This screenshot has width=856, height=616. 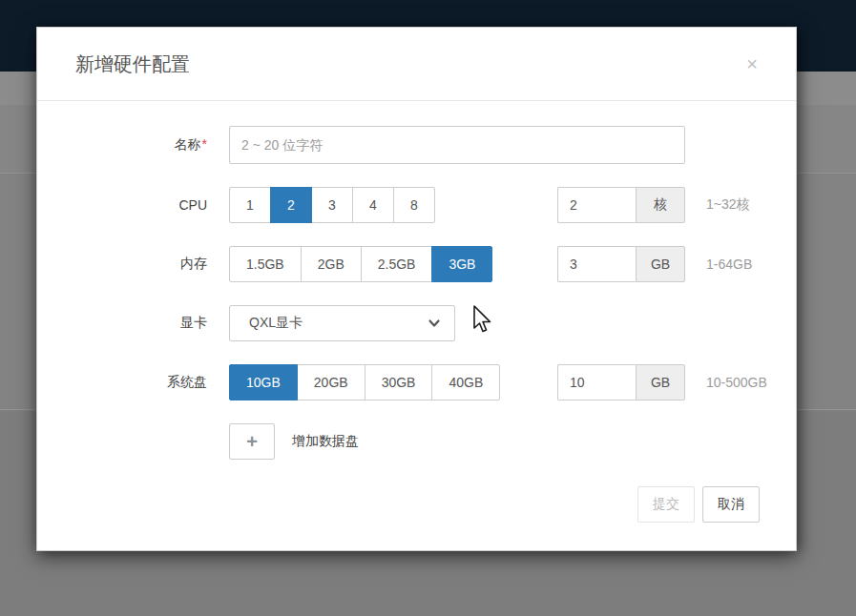 What do you see at coordinates (331, 264) in the screenshot?
I see `memory-option-2gb: 2GB` at bounding box center [331, 264].